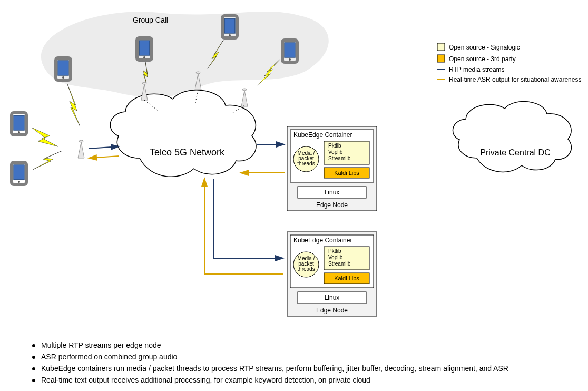  Describe the element at coordinates (477, 70) in the screenshot. I see `svg-text: RTP media streams` at that location.